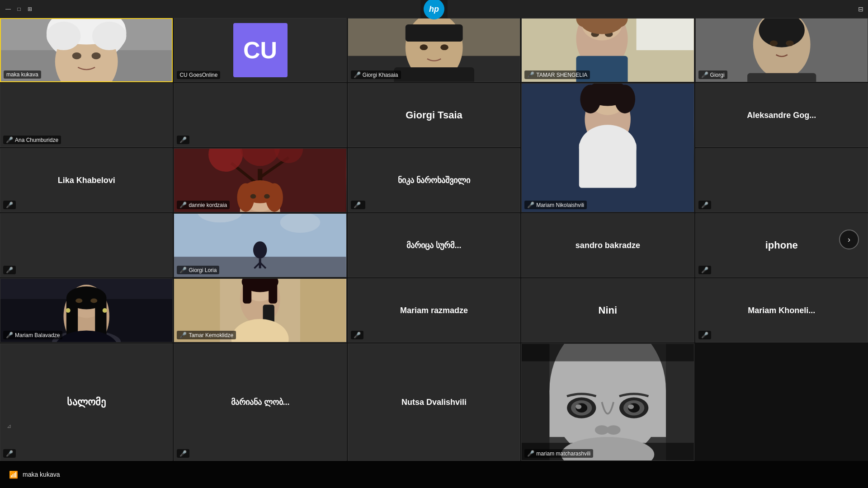  What do you see at coordinates (183, 454) in the screenshot?
I see `participant-label-mariana: 🎤` at bounding box center [183, 454].